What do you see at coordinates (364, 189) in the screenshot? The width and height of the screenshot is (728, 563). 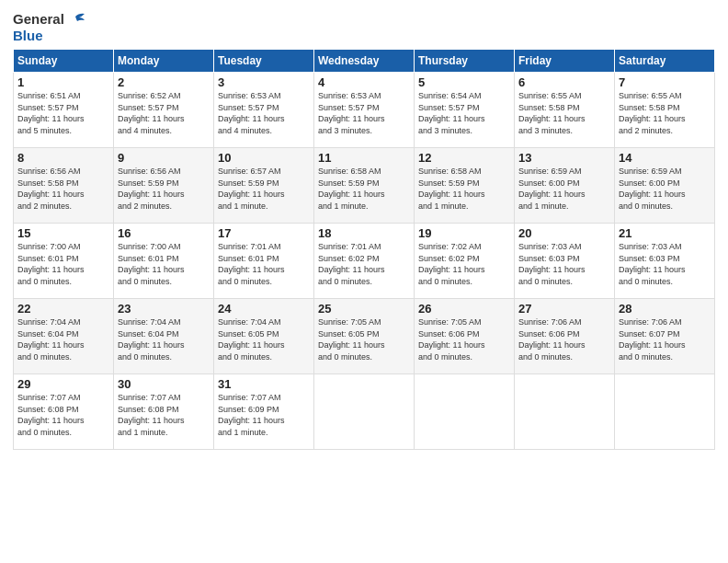 I see `cell-info: Sunrise: 6:58 AMSunset: 5:59 PMDaylight:…` at bounding box center [364, 189].